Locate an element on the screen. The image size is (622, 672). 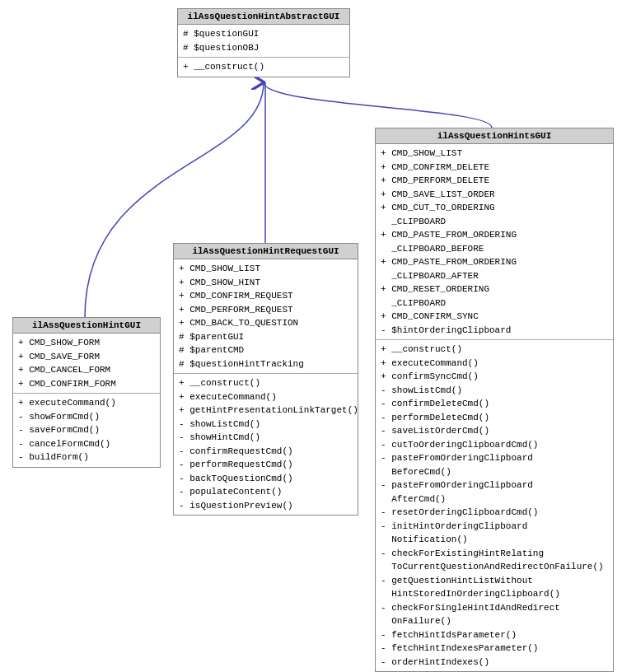
hint-gui-box: ilAssQuestionHintGUI + CMD_SHOW_FORM + C… is located at coordinates (87, 392).